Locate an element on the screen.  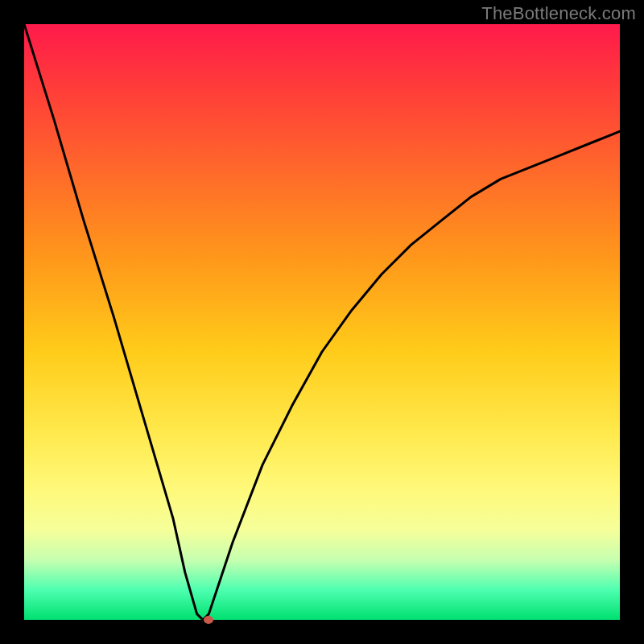
minimum-marker is located at coordinates (208, 620).